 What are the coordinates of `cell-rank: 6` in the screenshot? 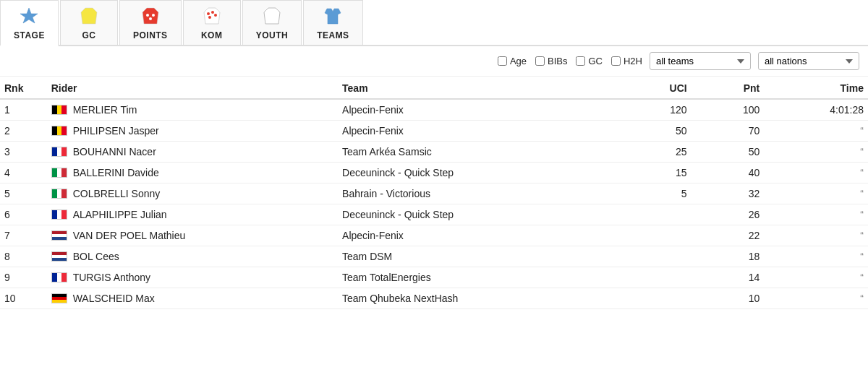 It's located at (23, 215).